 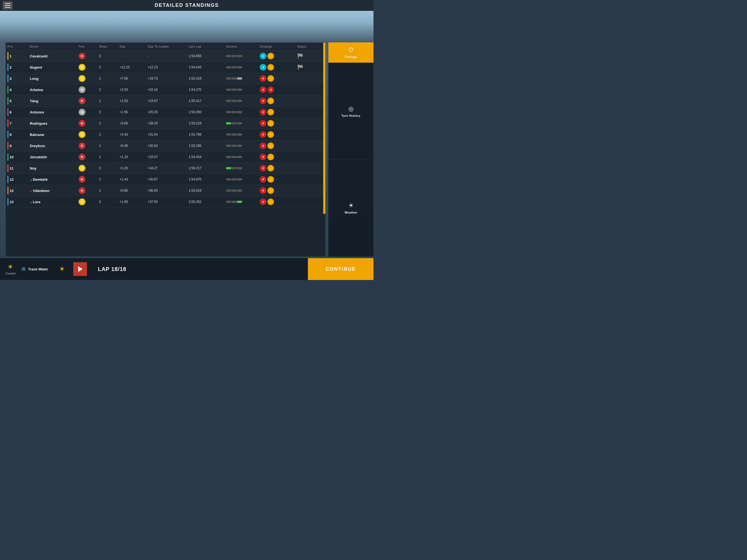 I want to click on driver-name-cell: Arbeloa, so click(x=53, y=90).